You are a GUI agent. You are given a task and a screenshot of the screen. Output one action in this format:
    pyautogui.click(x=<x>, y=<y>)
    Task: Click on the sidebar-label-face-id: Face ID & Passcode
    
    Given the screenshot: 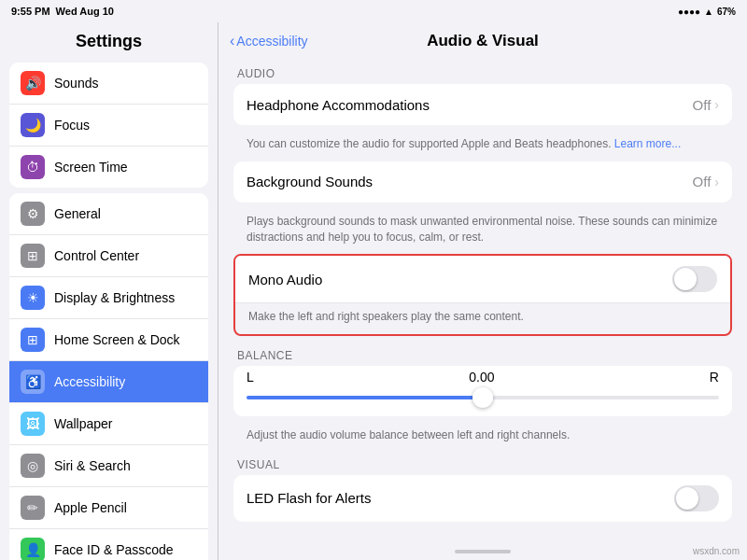 What is the action you would take?
    pyautogui.click(x=114, y=550)
    